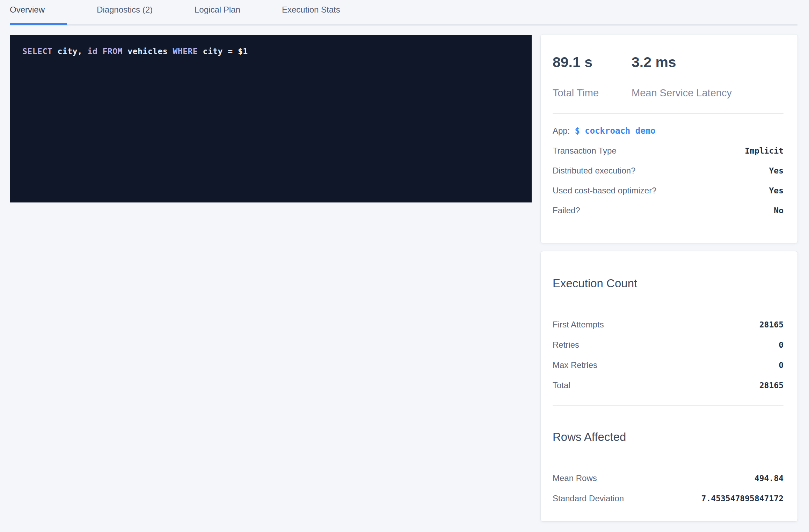 The height and width of the screenshot is (532, 809). What do you see at coordinates (743, 498) in the screenshot?
I see `standard-deviation-value: 7.453547895847172` at bounding box center [743, 498].